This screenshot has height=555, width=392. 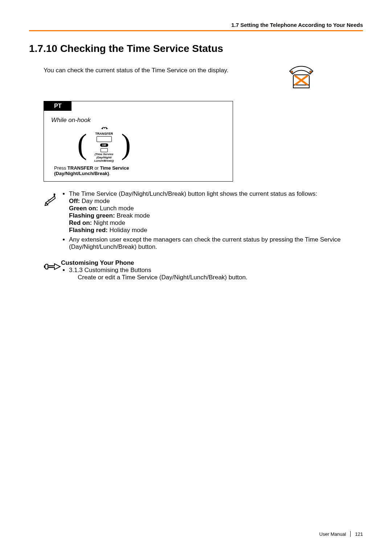 I want to click on customising-bullet: 3.1.3 Customising the Buttons Create or …, so click(x=216, y=274).